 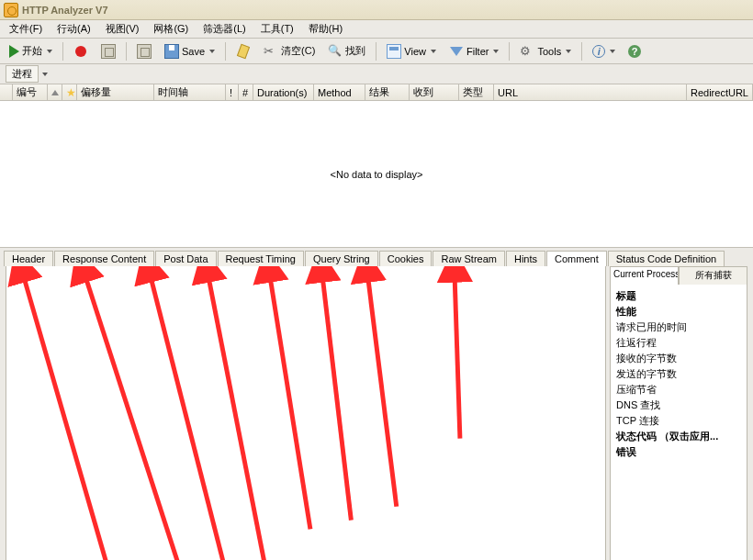 What do you see at coordinates (185, 259) in the screenshot?
I see `tab-post-data: Post Data` at bounding box center [185, 259].